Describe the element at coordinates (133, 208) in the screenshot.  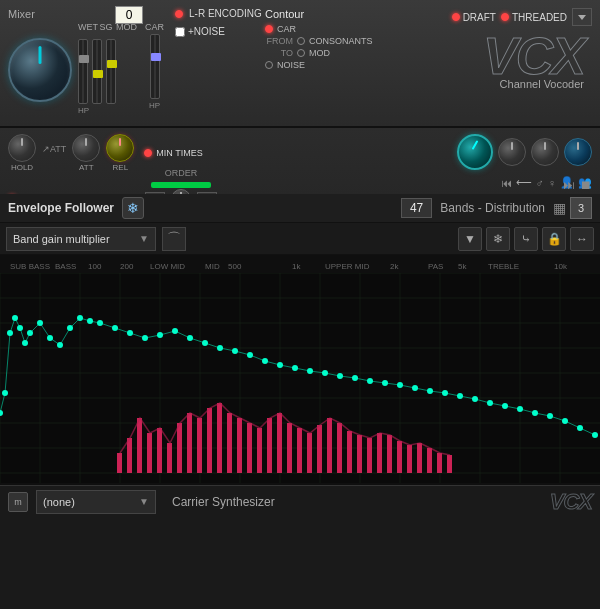
I see `snowflake-icon: ❄` at that location.